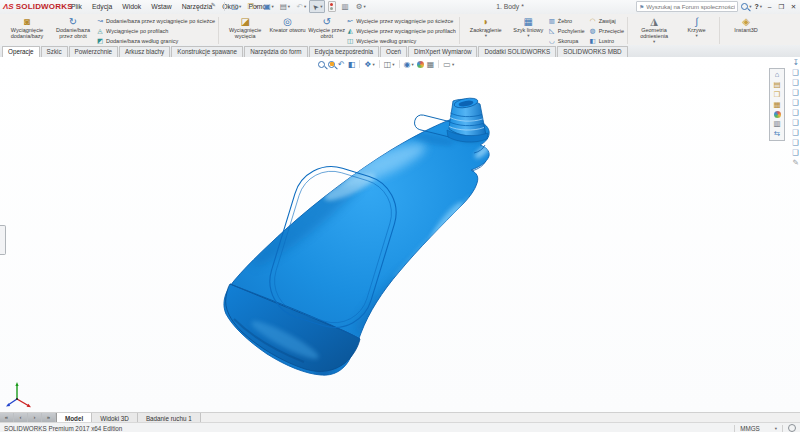 The image size is (800, 432). Describe the element at coordinates (132, 6) in the screenshot. I see `menu-widok: Widok` at that location.